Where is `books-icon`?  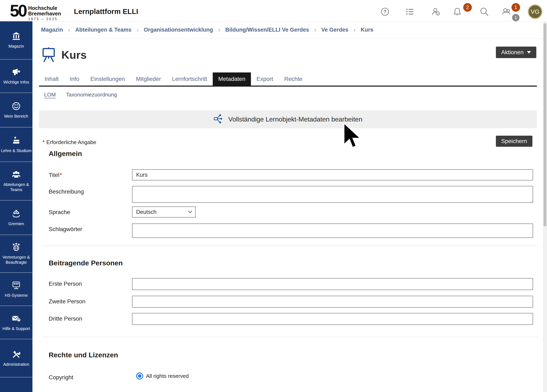 books-icon is located at coordinates (16, 141).